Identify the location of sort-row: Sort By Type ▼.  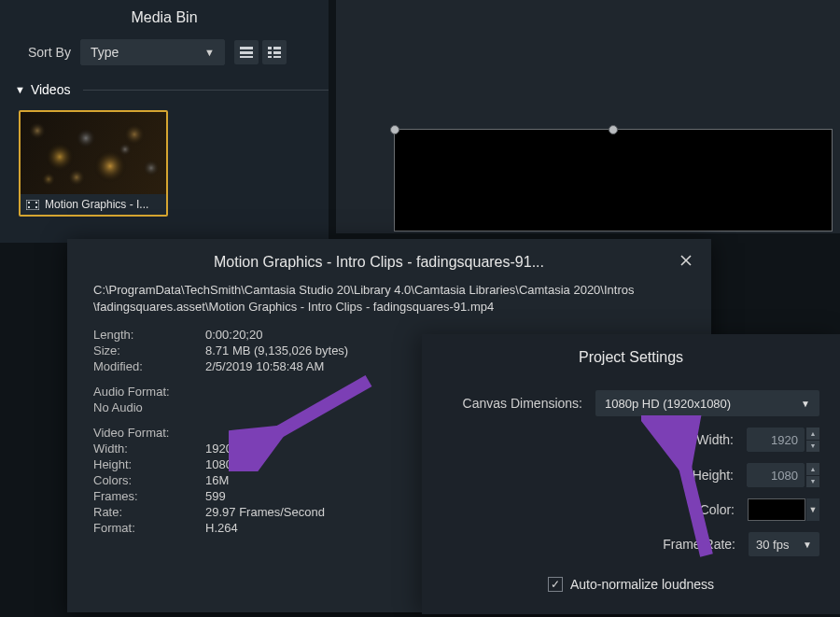
(164, 59).